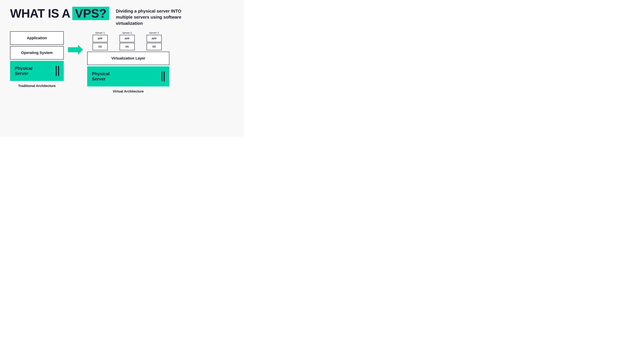  What do you see at coordinates (24, 71) in the screenshot?
I see `physical-label: PhysicalServer` at bounding box center [24, 71].